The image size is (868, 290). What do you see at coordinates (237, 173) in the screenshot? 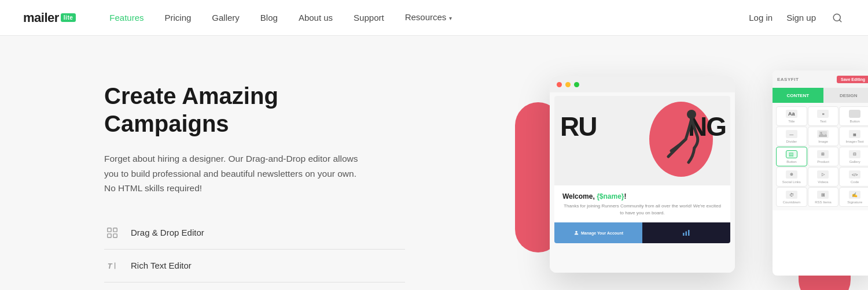
I see `hero-description: Forget about hiring a designer. Our Drag…` at bounding box center [237, 173].